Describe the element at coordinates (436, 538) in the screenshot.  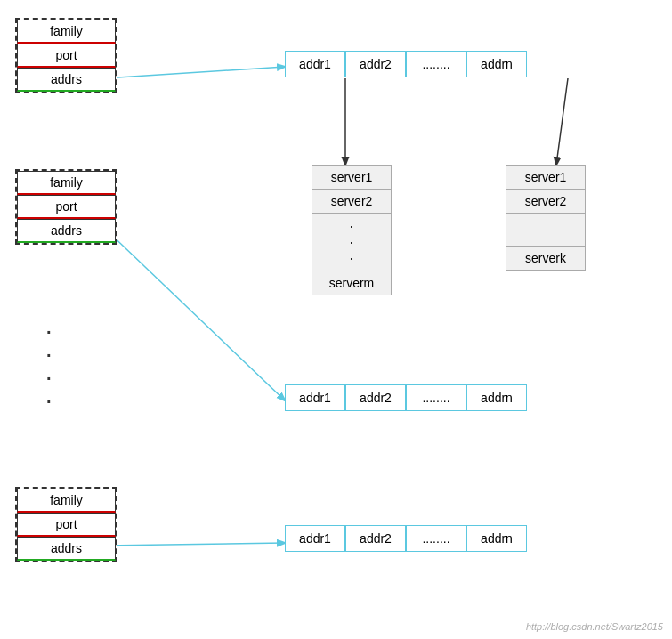
I see `addr-row3-cell3: ........` at that location.